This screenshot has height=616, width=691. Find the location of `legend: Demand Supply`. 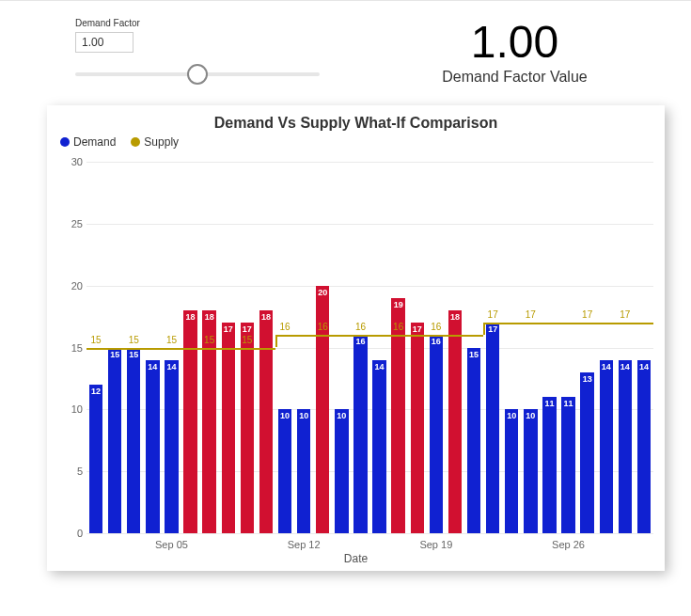

legend: Demand Supply is located at coordinates (355, 144).